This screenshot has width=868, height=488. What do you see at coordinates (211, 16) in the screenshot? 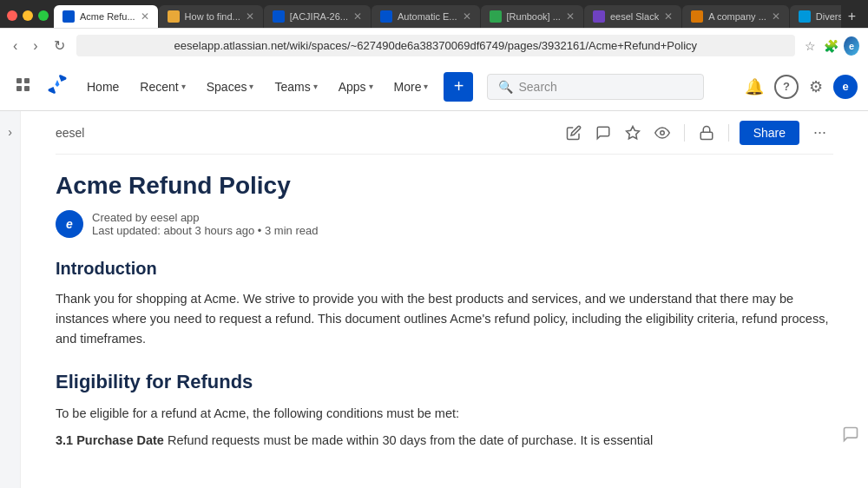
I see `tab-how-to-find: How to find... ✕` at bounding box center [211, 16].